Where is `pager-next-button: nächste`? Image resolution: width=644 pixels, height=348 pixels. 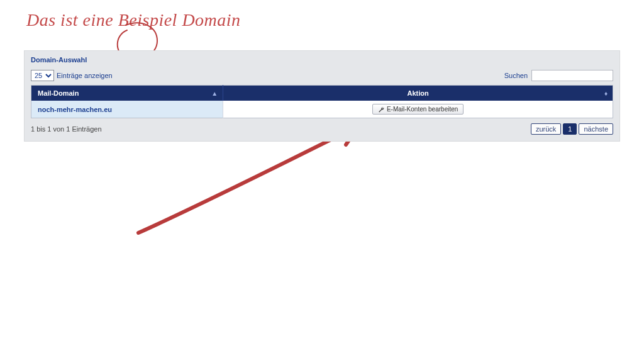 pager-next-button: nächste is located at coordinates (596, 129).